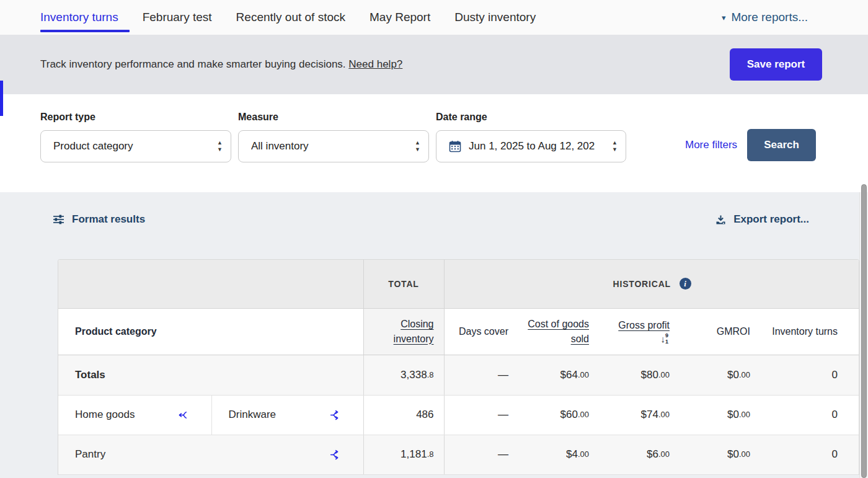 Image resolution: width=868 pixels, height=478 pixels. Describe the element at coordinates (771, 219) in the screenshot. I see `export-report-label: Export report...` at that location.